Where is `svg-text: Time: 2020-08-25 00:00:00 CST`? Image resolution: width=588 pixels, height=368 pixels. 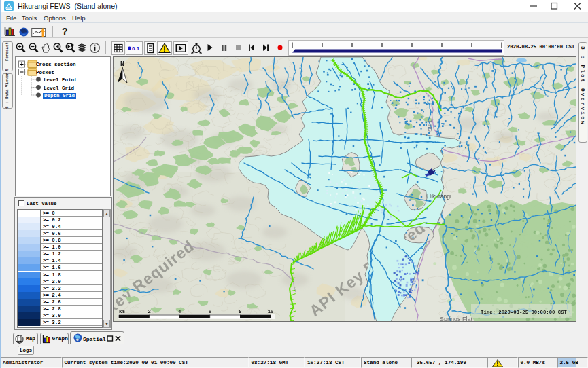 svg-text: Time: 2020-08-25 00:00:00 CST is located at coordinates (524, 312).